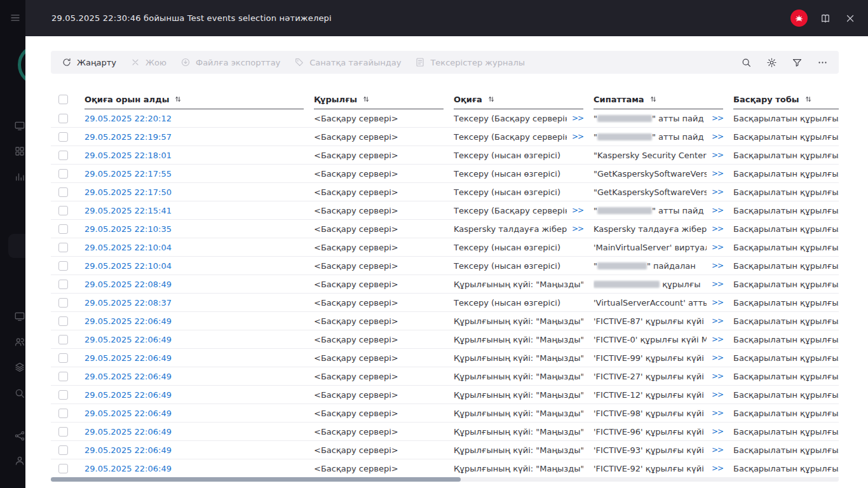 The height and width of the screenshot is (488, 868). Describe the element at coordinates (64, 99) in the screenshot. I see `select-all-checkbox` at that location.